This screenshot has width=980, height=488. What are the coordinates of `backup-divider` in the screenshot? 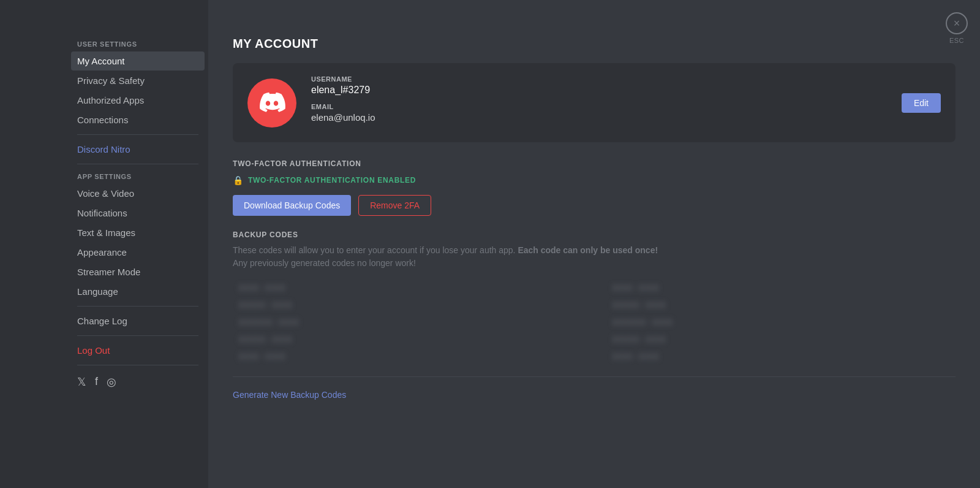 It's located at (594, 376).